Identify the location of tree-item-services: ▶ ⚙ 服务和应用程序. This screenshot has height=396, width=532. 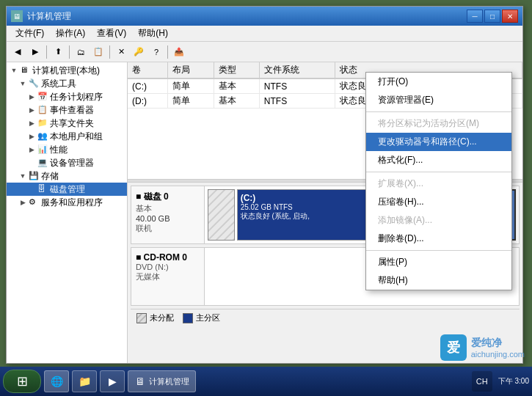
(67, 202).